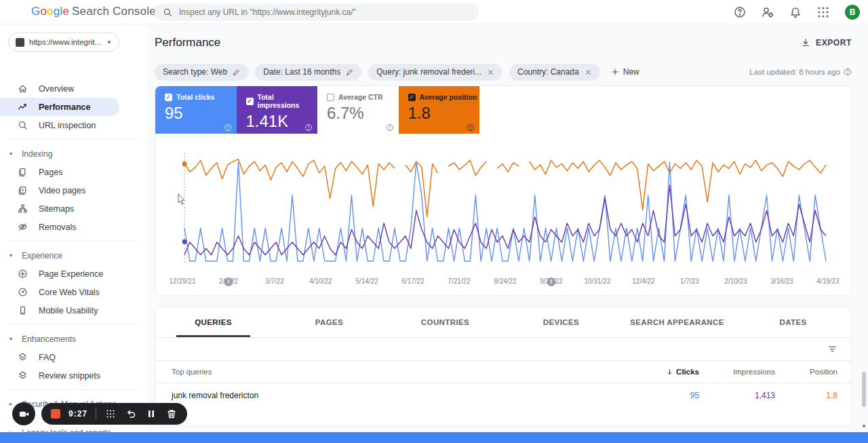  What do you see at coordinates (24, 414) in the screenshot?
I see `camera-button` at bounding box center [24, 414].